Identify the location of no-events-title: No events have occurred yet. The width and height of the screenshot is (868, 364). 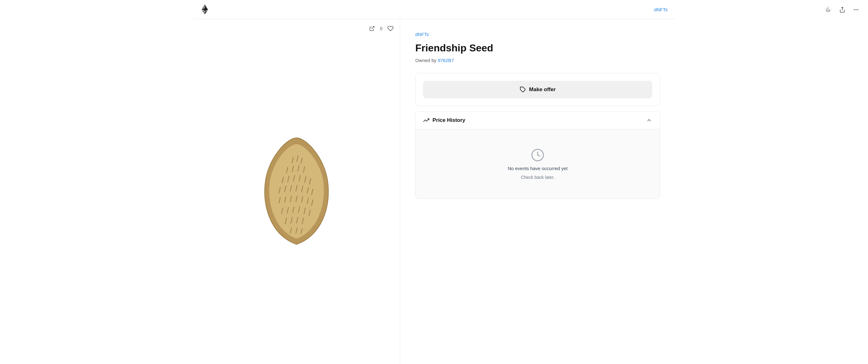
(538, 169).